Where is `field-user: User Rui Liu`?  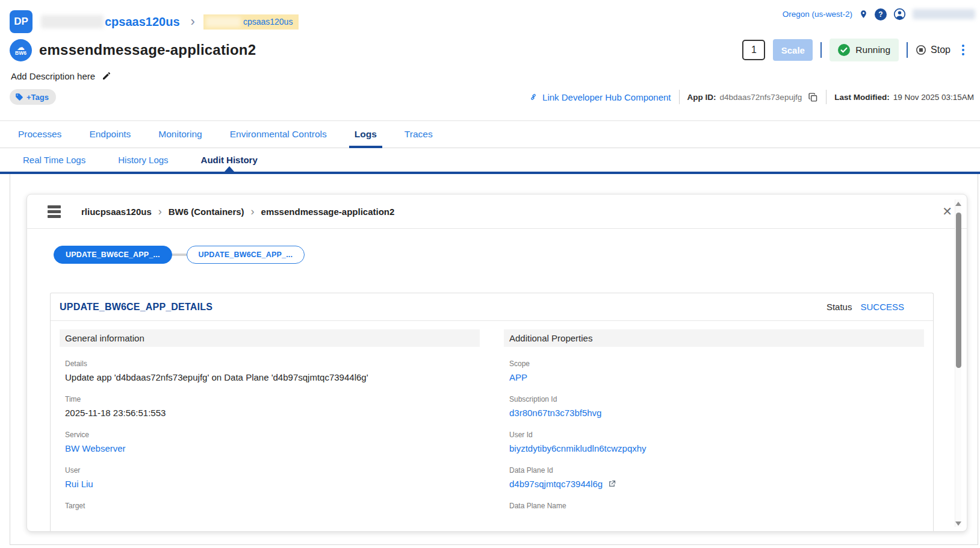
field-user: User Rui Liu is located at coordinates (270, 478).